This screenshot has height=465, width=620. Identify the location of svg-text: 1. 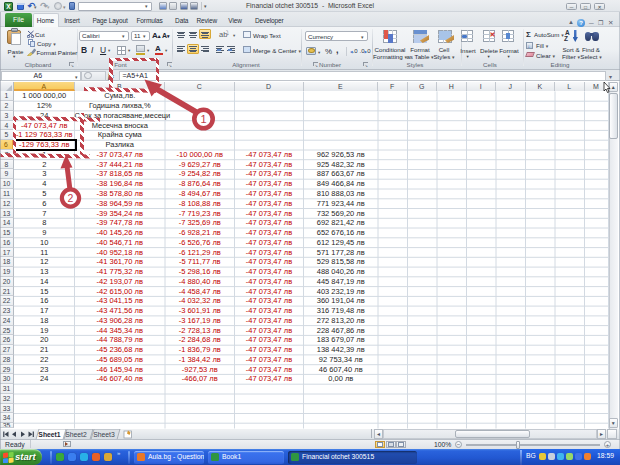
(203, 119).